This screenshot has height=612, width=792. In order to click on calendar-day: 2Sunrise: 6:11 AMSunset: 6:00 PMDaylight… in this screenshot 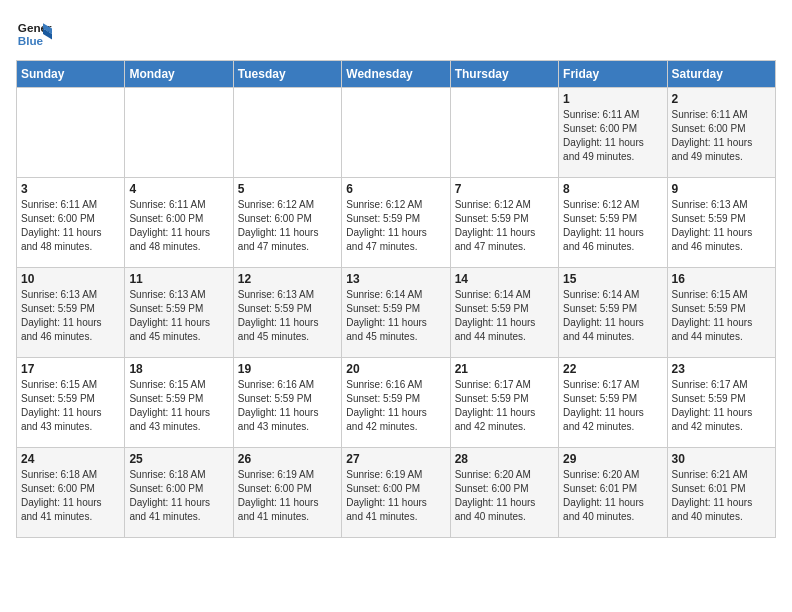, I will do `click(721, 133)`.